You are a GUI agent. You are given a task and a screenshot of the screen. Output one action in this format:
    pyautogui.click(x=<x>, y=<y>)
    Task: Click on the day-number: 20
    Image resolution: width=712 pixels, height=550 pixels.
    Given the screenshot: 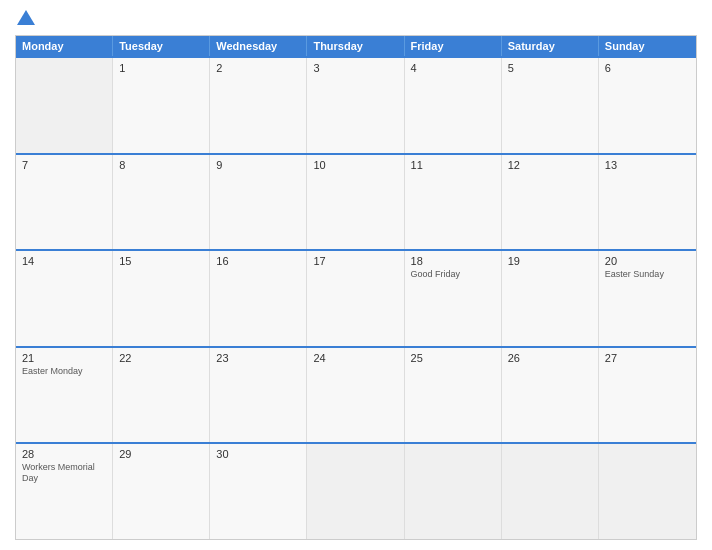 What is the action you would take?
    pyautogui.click(x=648, y=261)
    